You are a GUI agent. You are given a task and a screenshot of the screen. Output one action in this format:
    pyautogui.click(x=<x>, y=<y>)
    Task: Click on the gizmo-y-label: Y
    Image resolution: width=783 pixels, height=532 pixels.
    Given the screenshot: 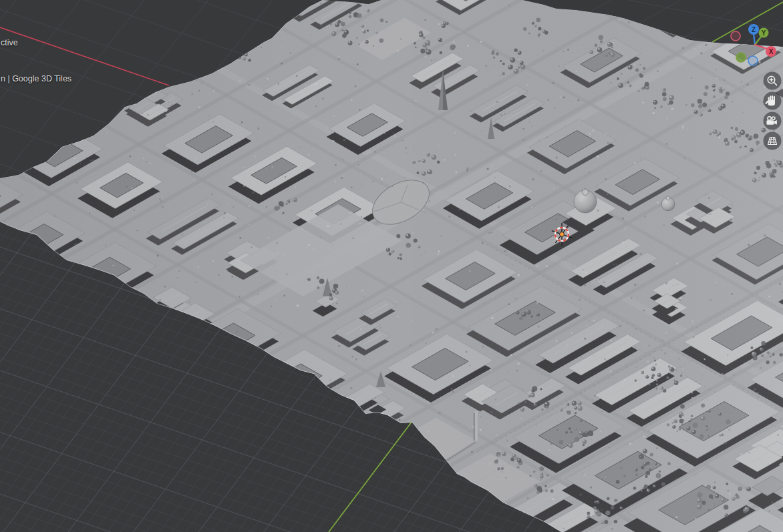 What is the action you would take?
    pyautogui.click(x=764, y=33)
    